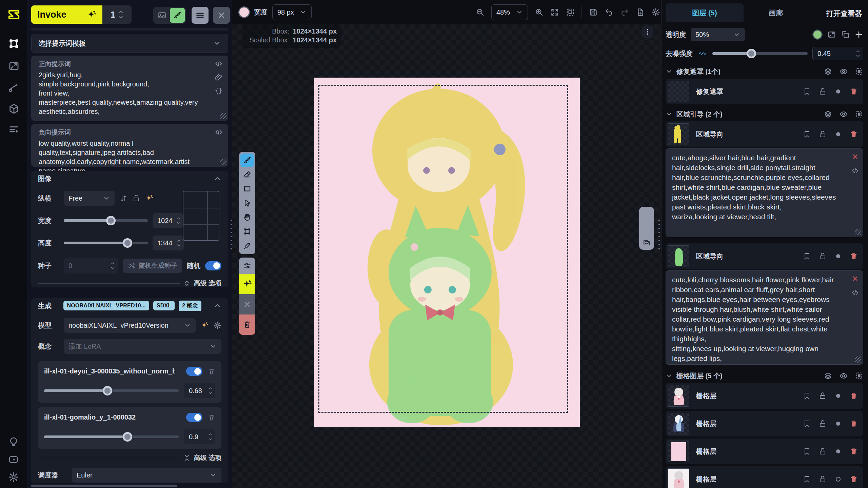  I want to click on rect-tool-icon, so click(247, 189).